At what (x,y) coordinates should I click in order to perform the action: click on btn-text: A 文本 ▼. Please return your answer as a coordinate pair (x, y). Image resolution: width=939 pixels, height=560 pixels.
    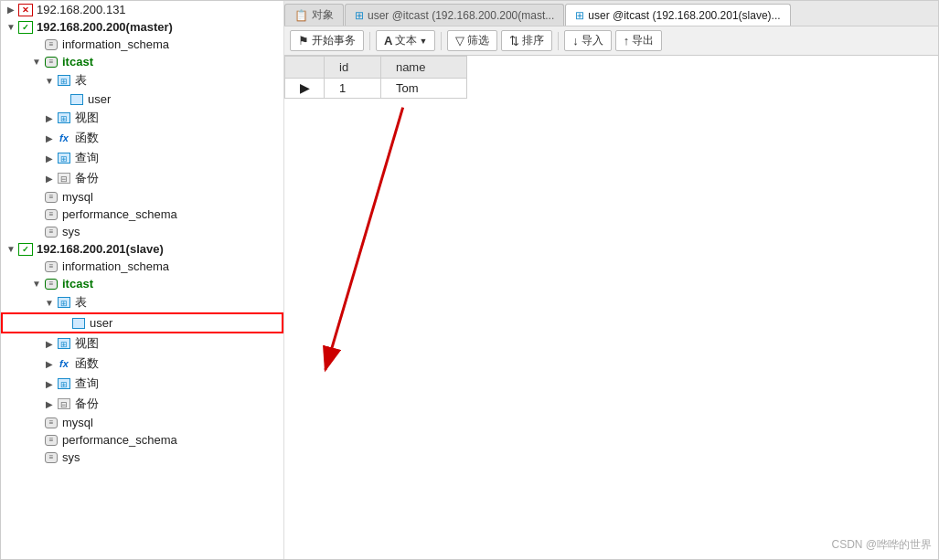
    Looking at the image, I should click on (406, 40).